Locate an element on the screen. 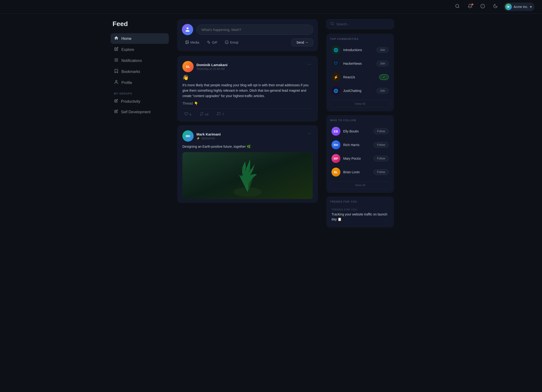 The width and height of the screenshot is (542, 392). search-button is located at coordinates (457, 7).